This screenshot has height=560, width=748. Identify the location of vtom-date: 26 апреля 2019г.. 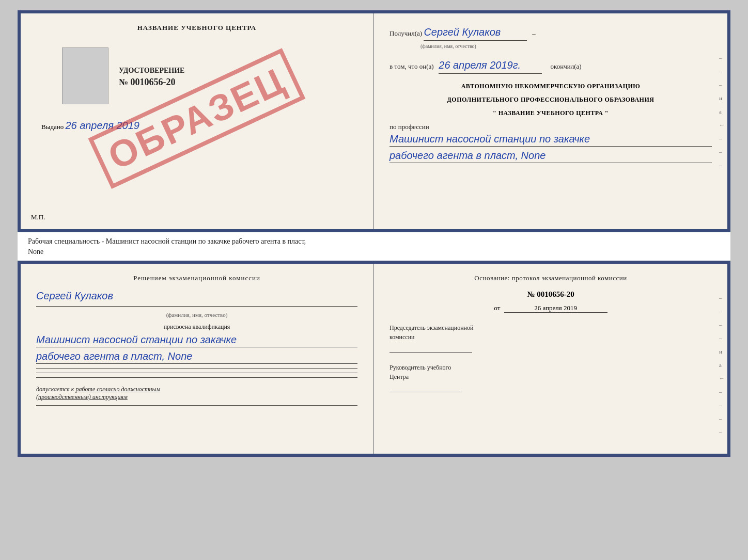
(490, 65).